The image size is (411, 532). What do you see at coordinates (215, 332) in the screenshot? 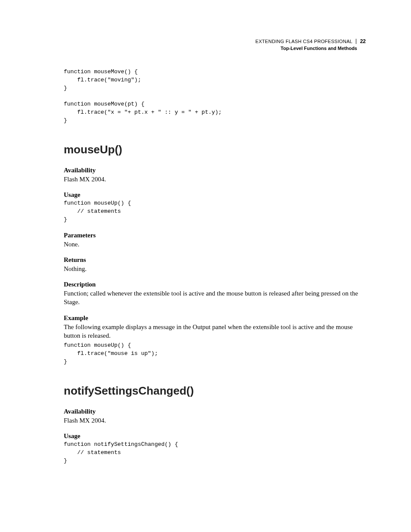
I see `example-text: The following example displays a message…` at bounding box center [215, 332].